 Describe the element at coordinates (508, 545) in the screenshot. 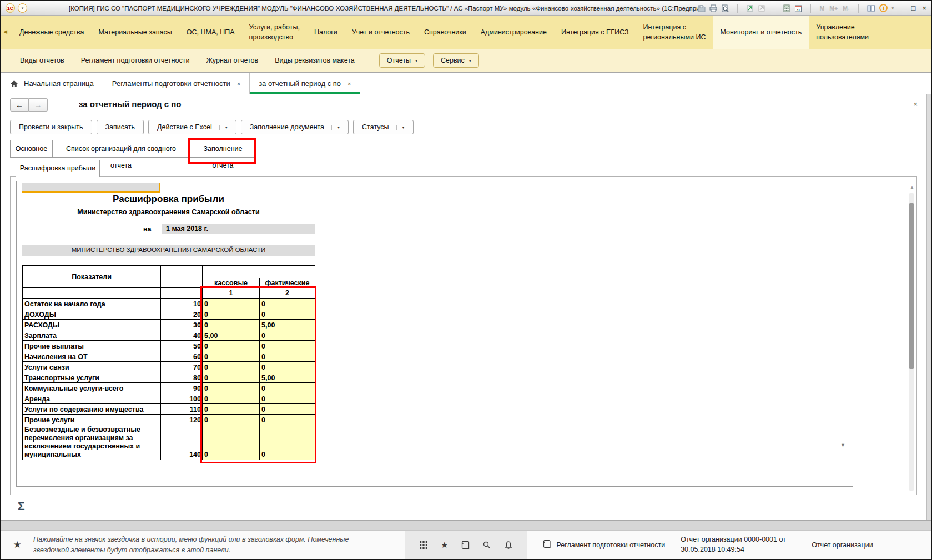

I see `notifications-bell-icon` at that location.